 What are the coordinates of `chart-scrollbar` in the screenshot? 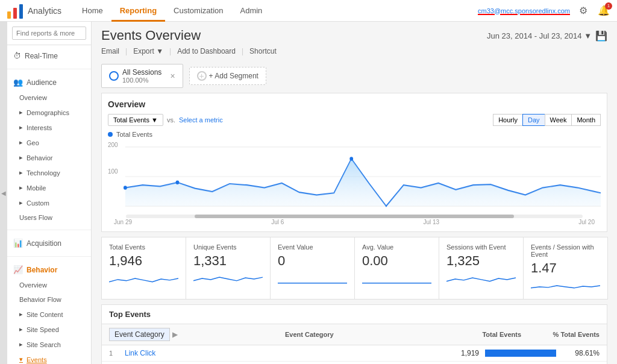 It's located at (354, 216).